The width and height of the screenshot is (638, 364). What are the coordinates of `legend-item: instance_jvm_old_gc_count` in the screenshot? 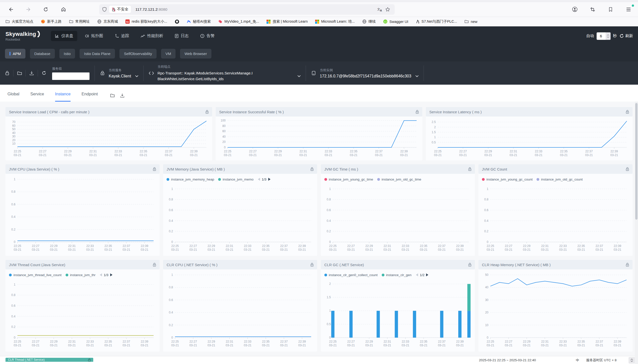 It's located at (560, 180).